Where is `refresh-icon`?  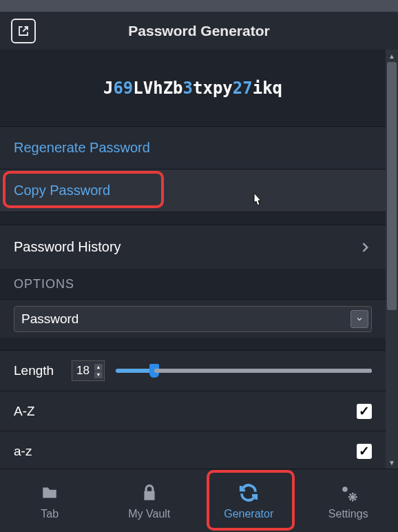 refresh-icon is located at coordinates (249, 493).